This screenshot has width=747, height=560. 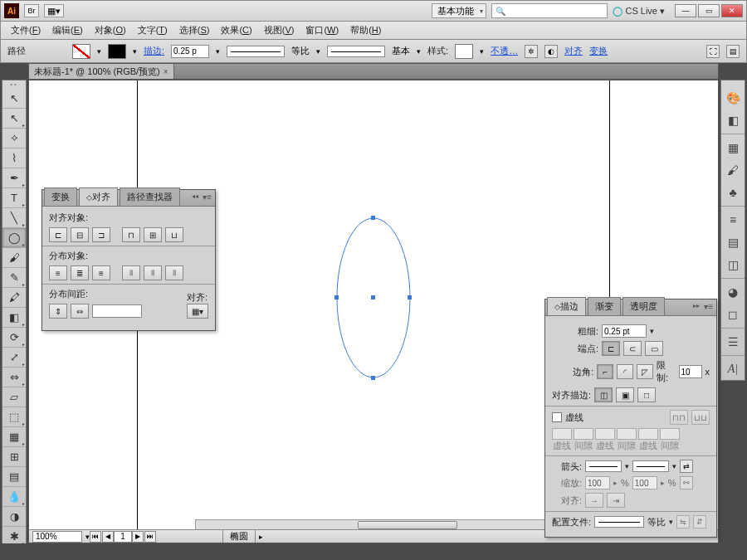 I want to click on arrow-start-scale-input, so click(x=598, y=483).